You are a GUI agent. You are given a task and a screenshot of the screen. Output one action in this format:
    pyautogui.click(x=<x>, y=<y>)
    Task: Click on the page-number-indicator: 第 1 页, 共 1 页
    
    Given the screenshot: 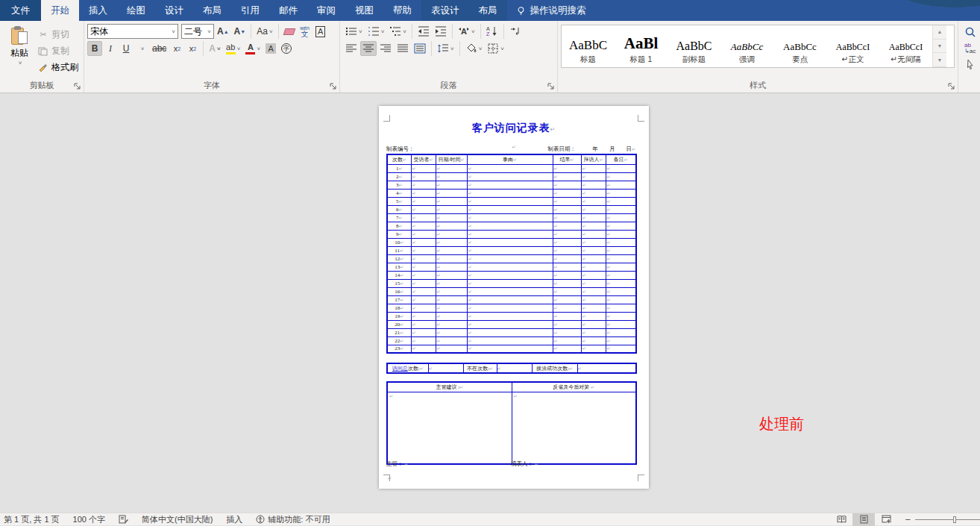 What is the action you would take?
    pyautogui.click(x=31, y=519)
    